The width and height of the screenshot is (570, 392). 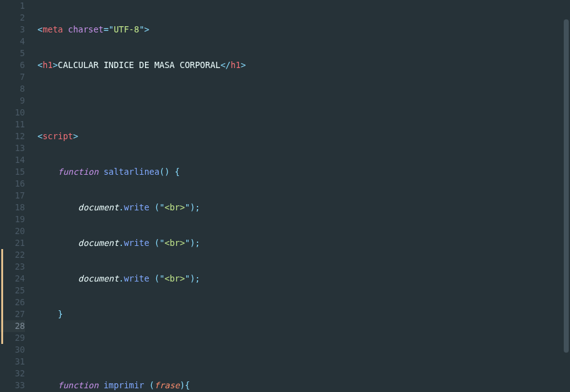 I want to click on line-number-gutter: 1234567891011121314151617181920212223242…, so click(x=18, y=196).